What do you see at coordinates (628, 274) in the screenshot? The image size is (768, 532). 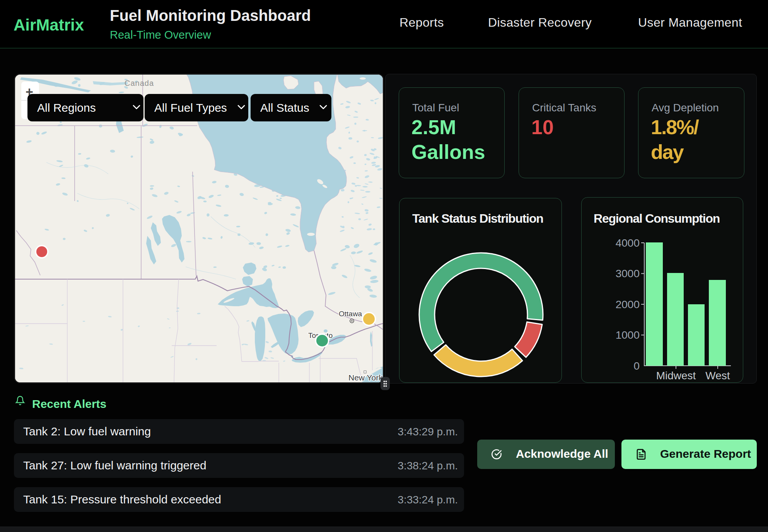 I see `svg-text: 3000` at bounding box center [628, 274].